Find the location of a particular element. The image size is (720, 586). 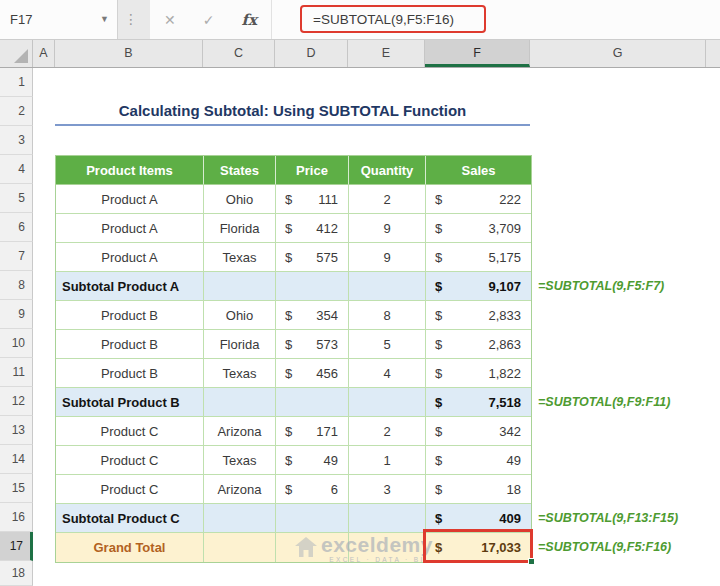

cell-C9: Ohio is located at coordinates (240, 316).